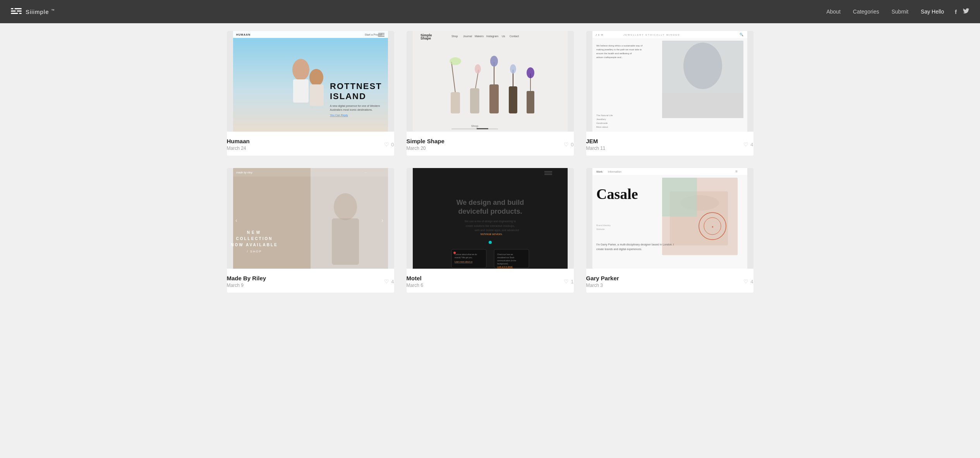 The width and height of the screenshot is (980, 458). I want to click on svg-text:making jewellery is the path w: making jewellery is the path we must tak…, so click(619, 50).